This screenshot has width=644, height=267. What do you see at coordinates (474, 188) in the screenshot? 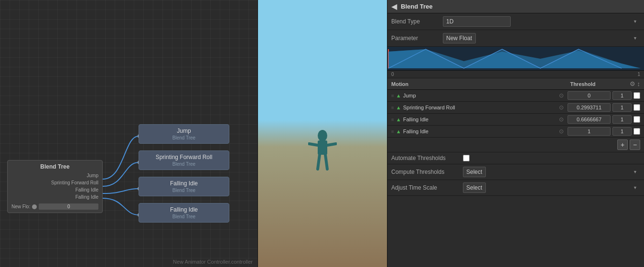
I see `adjust-select: Select` at bounding box center [474, 188].